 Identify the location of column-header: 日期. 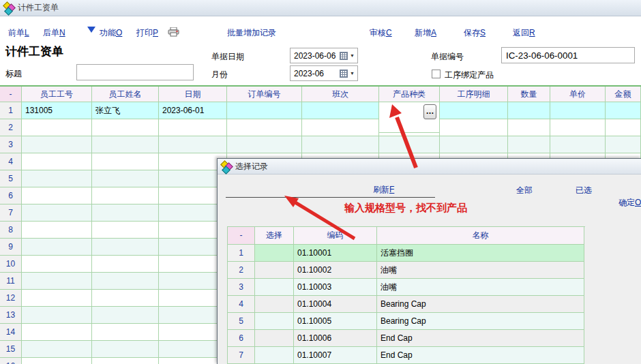
(193, 94).